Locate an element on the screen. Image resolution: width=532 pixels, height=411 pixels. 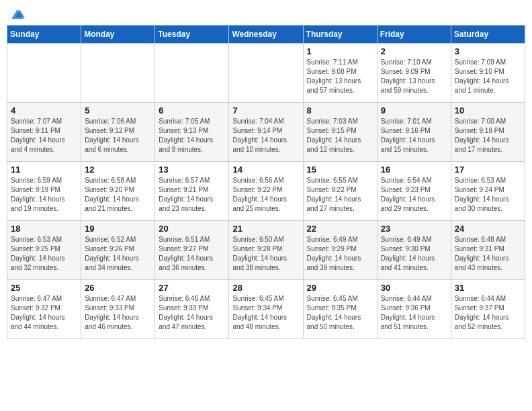
day-number: 20 is located at coordinates (192, 228).